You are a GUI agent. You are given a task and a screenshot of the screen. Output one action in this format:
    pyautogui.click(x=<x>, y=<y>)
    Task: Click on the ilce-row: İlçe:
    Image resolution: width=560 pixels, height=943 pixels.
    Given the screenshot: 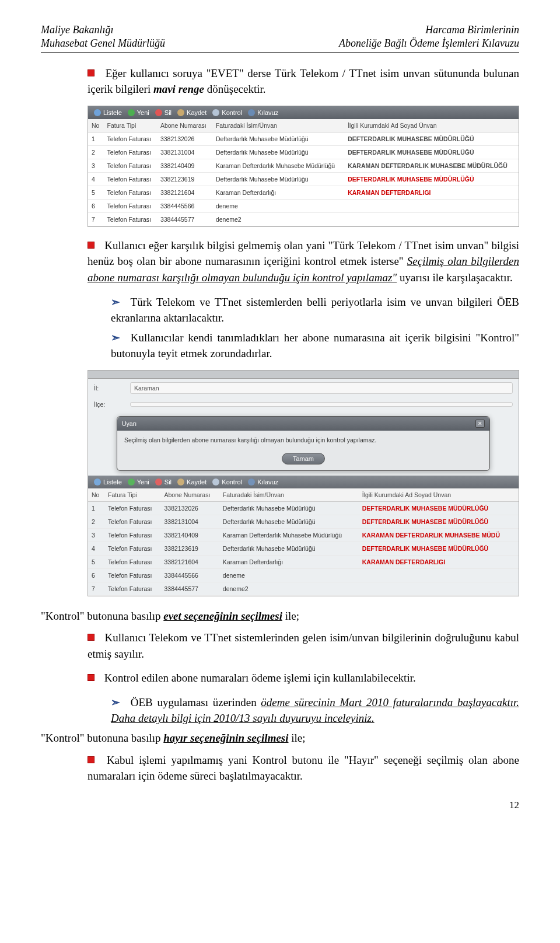 What is the action you would take?
    pyautogui.click(x=303, y=404)
    